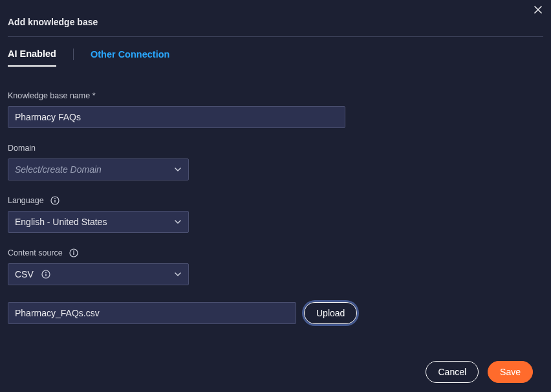 The width and height of the screenshot is (551, 392). What do you see at coordinates (510, 372) in the screenshot?
I see `save-button: Save` at bounding box center [510, 372].